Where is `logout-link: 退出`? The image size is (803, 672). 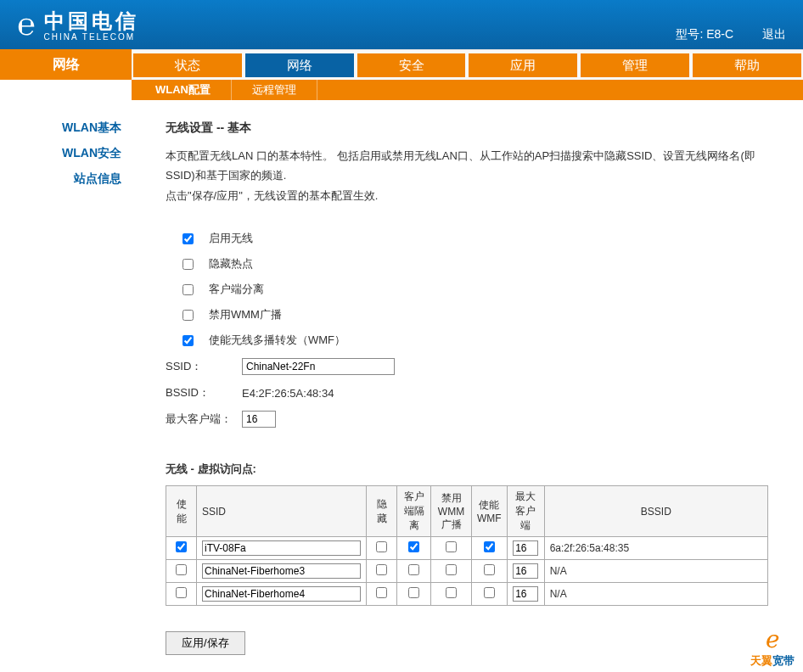
logout-link: 退出 is located at coordinates (774, 34).